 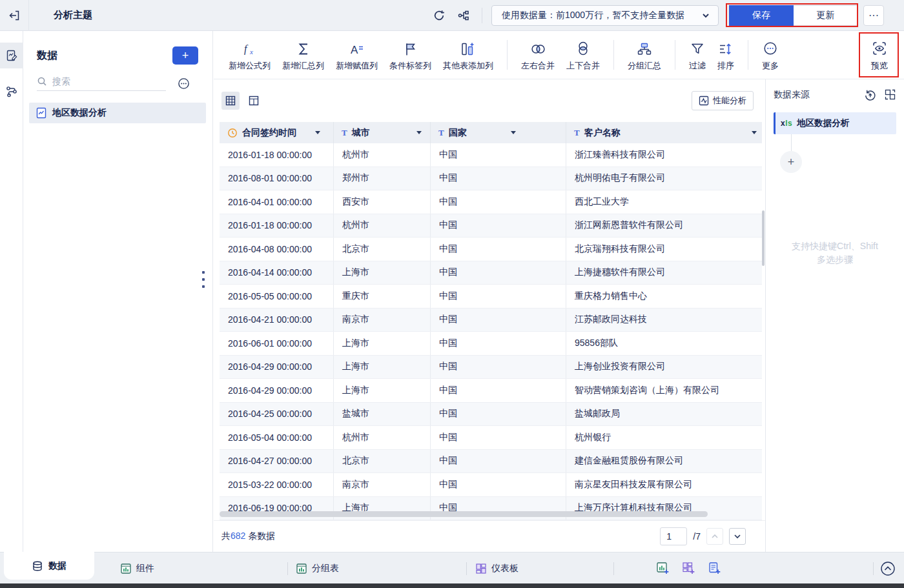 I want to click on layout-view-icon, so click(x=254, y=101).